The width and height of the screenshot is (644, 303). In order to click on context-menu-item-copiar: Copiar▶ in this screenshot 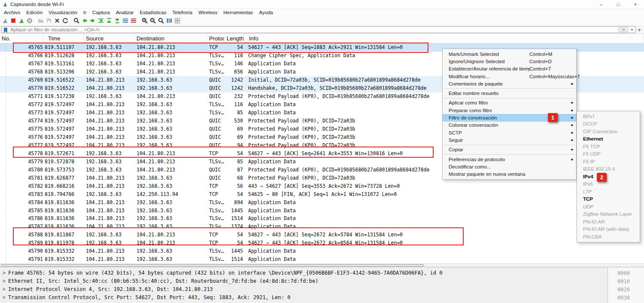, I will do `click(509, 150)`.